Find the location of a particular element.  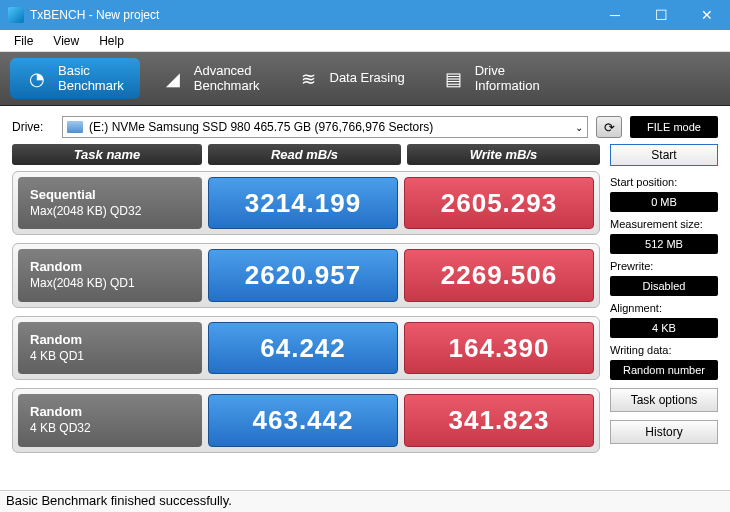

read-value: 64.242 is located at coordinates (303, 348).